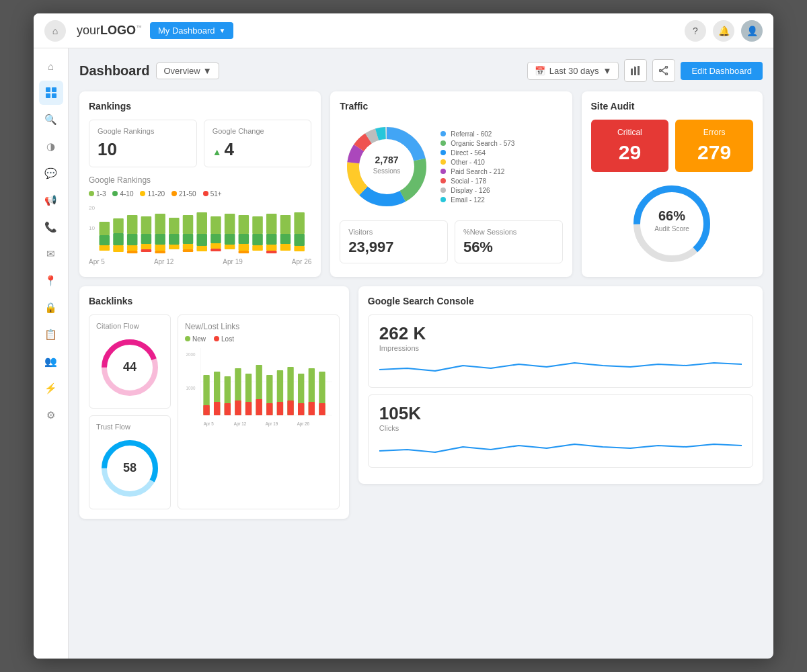  I want to click on sidebar-item-analytics: ◑, so click(51, 146).